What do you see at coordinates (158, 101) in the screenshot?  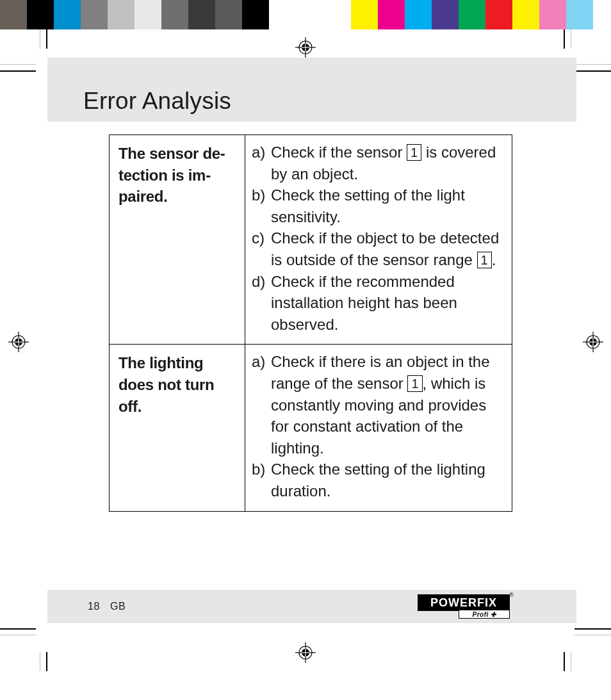 I see `section-heading: Error Analysis` at bounding box center [158, 101].